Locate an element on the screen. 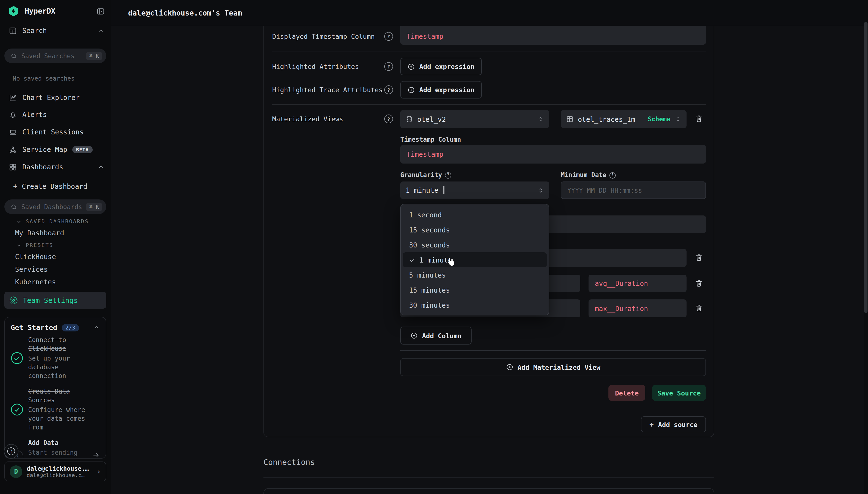 Image resolution: width=868 pixels, height=494 pixels. page-header: dale@clickhouse.com's Team is located at coordinates (490, 13).